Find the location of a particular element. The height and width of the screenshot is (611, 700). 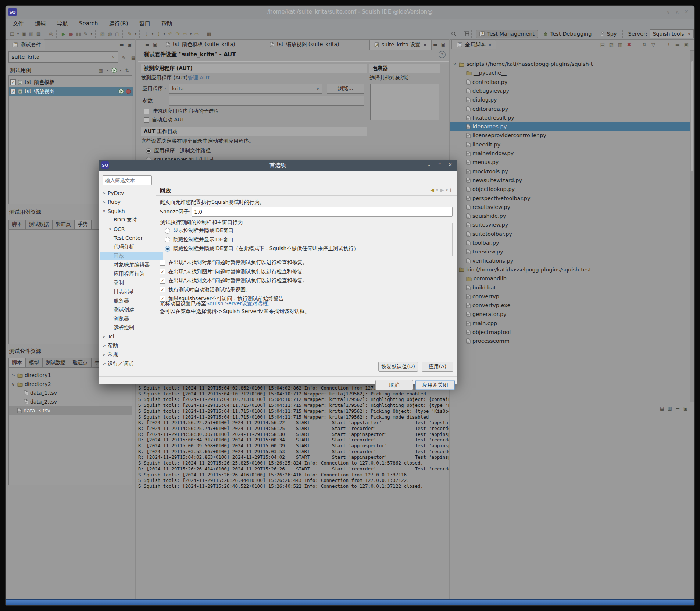

pref-tree-item-测试创建: 测试创建 is located at coordinates (131, 310).